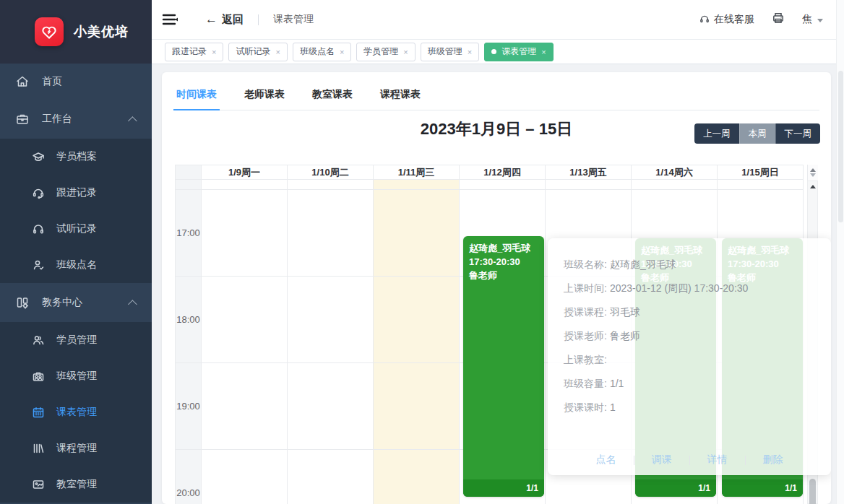  What do you see at coordinates (22, 82) in the screenshot?
I see `home-icon` at bounding box center [22, 82].